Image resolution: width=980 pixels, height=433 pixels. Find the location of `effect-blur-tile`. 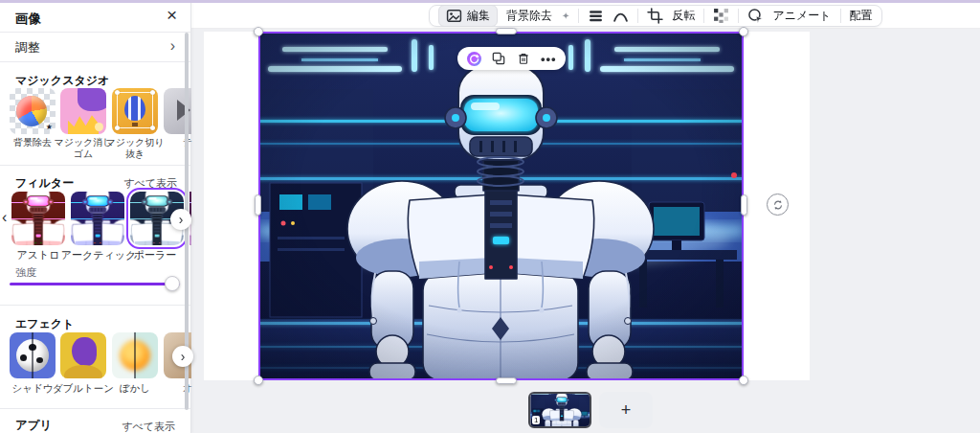

effect-blur-tile is located at coordinates (135, 355).